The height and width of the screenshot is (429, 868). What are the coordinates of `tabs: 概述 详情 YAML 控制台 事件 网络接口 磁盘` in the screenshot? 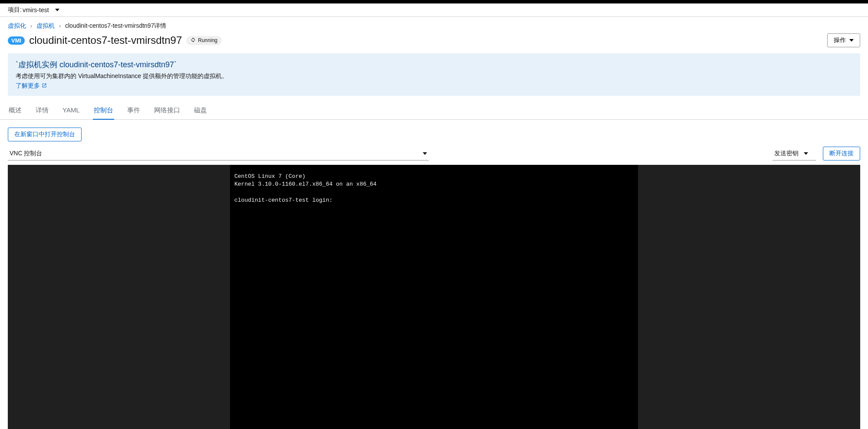 It's located at (434, 109).